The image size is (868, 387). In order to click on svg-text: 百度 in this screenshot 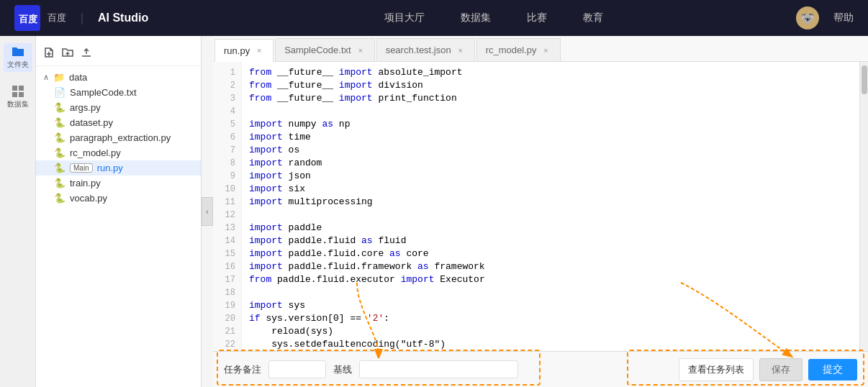, I will do `click(28, 19)`.